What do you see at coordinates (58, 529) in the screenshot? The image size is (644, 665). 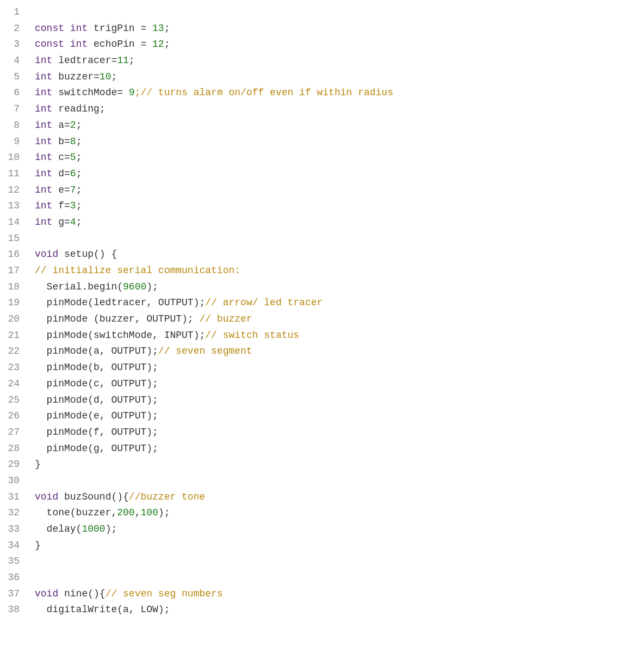 I see `token-plain: delay(` at bounding box center [58, 529].